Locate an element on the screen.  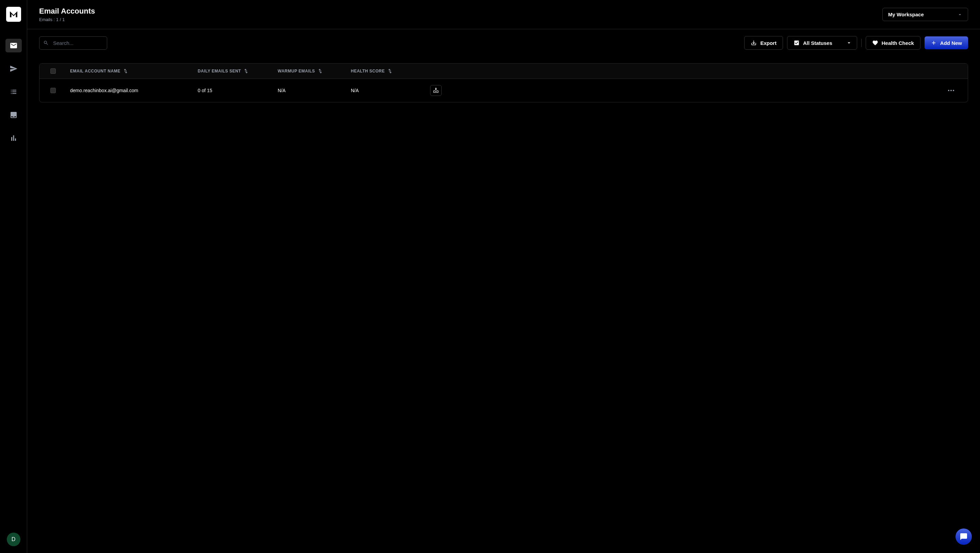
nav-email-accounts is located at coordinates (14, 46).